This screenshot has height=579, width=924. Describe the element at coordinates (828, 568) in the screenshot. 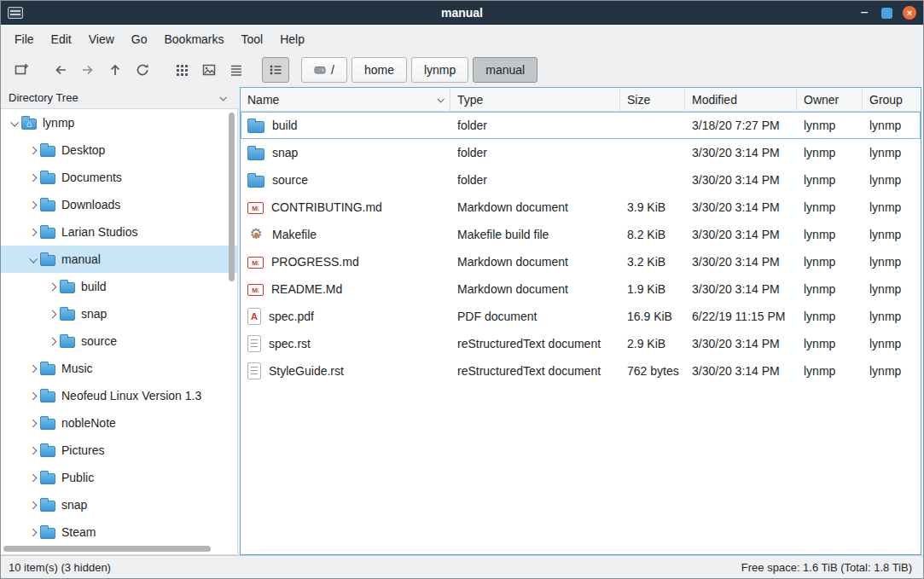

I see `status-free-space-text: Free space: 1.6 TiB (Total: 1.8 TiB)` at that location.